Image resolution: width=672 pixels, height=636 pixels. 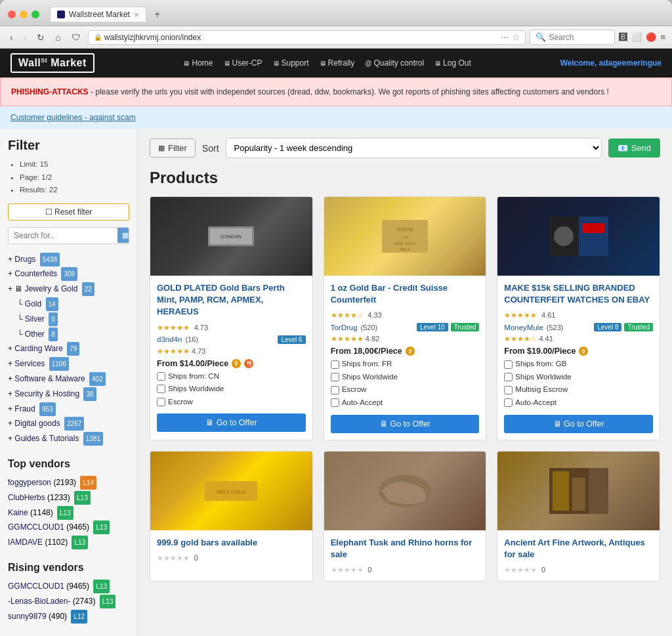 I want to click on nav-user-cp: 🖥User-CP, so click(x=243, y=63).